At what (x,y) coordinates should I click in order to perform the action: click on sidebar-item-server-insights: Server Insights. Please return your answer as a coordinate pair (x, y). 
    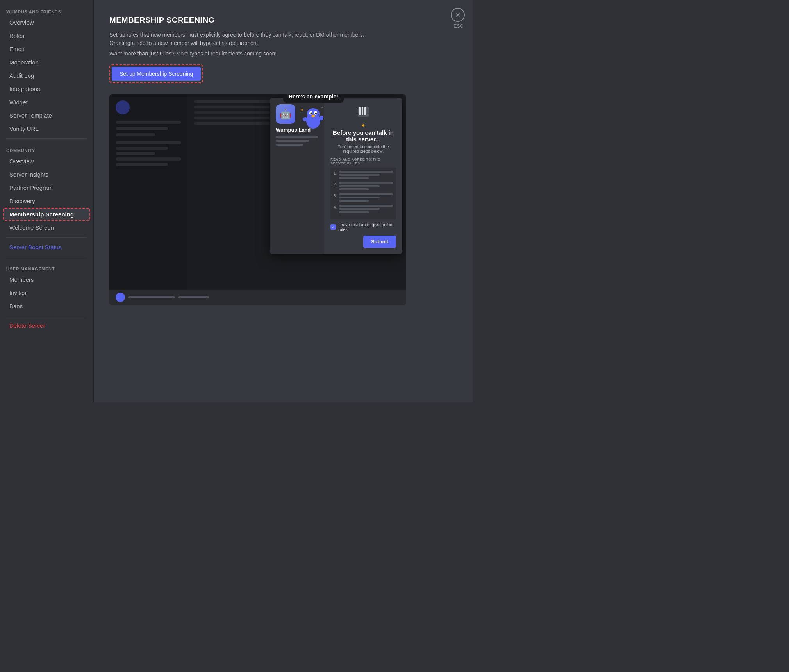
    Looking at the image, I should click on (47, 174).